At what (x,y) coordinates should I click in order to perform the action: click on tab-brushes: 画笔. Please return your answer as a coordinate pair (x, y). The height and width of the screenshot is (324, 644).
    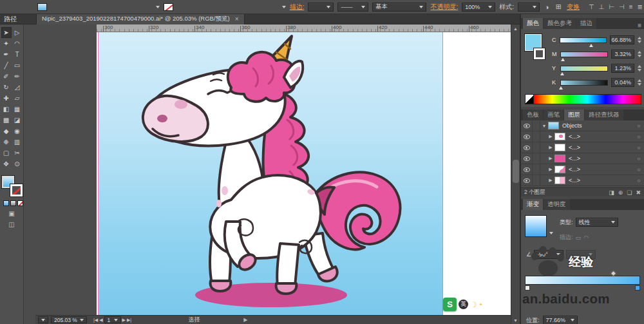
    Looking at the image, I should click on (554, 115).